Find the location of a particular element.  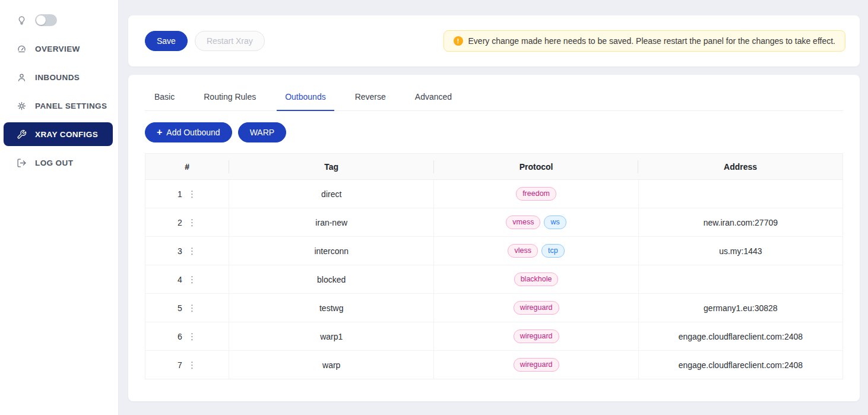

wrench-icon is located at coordinates (21, 134).